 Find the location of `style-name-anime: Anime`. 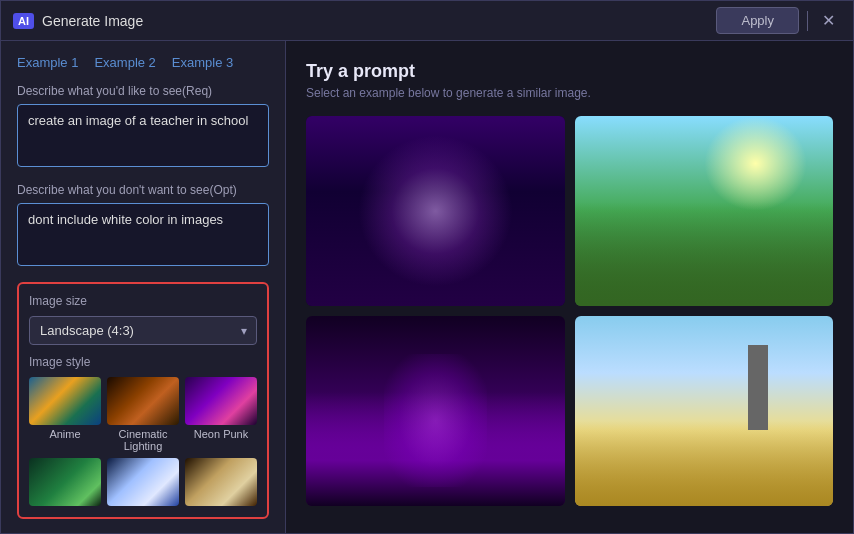

style-name-anime: Anime is located at coordinates (64, 434).